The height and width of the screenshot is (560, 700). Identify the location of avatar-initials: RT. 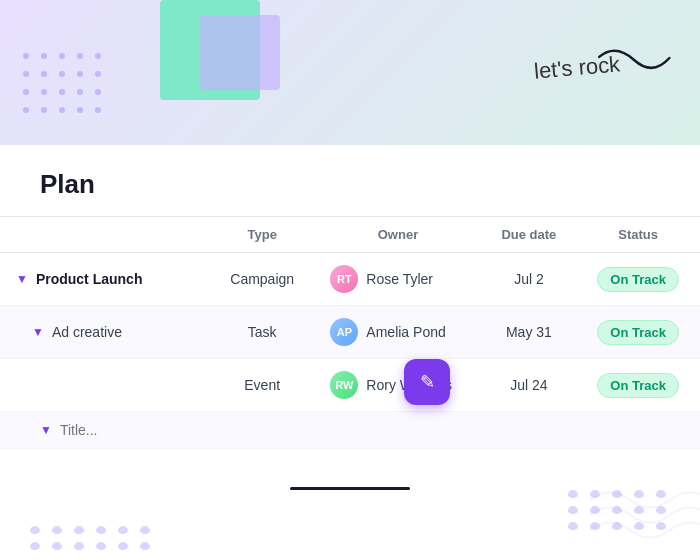
(344, 279).